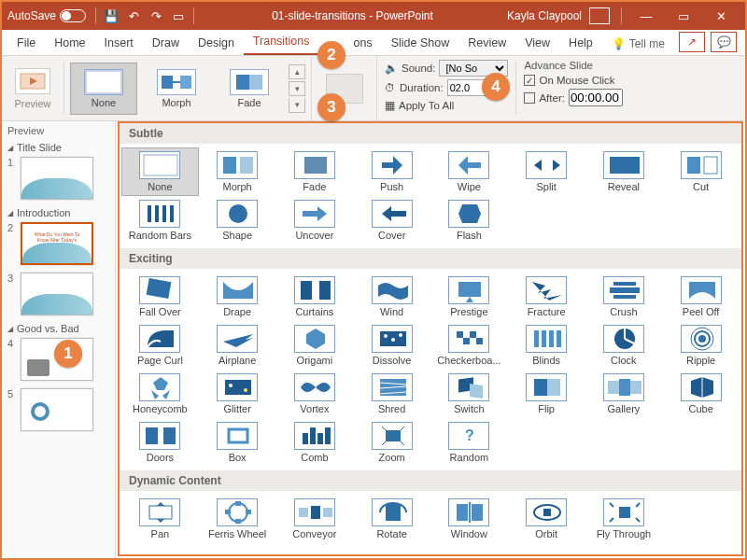  I want to click on transition-cut: Cut, so click(700, 172).